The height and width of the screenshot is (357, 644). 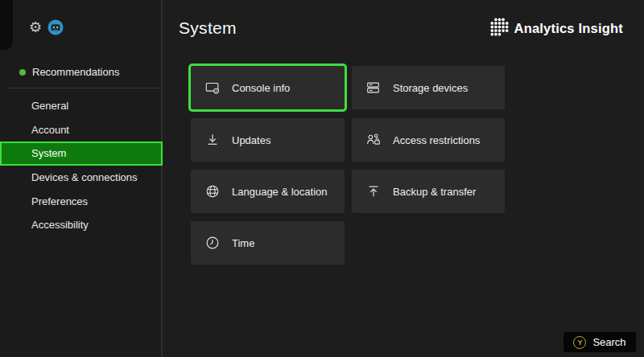 I want to click on tile-label: Console info, so click(x=261, y=88).